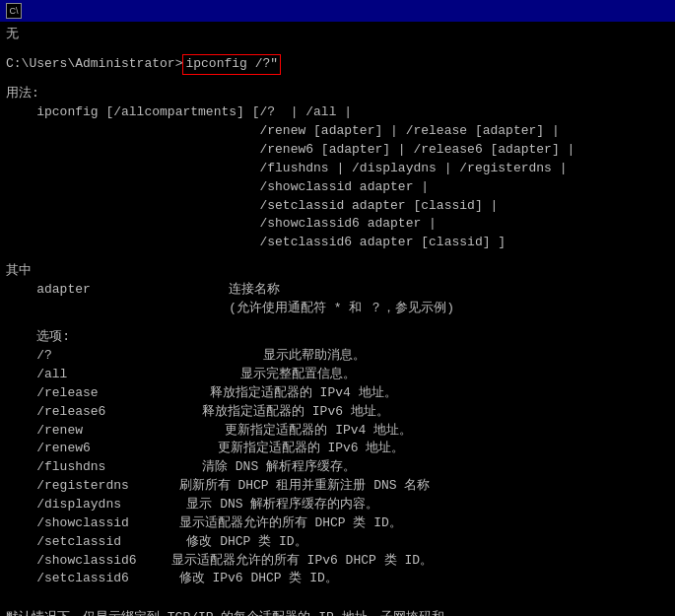  I want to click on option-row: /displaydns 显示 DNS 解析程序缓存的内容。, so click(337, 505).